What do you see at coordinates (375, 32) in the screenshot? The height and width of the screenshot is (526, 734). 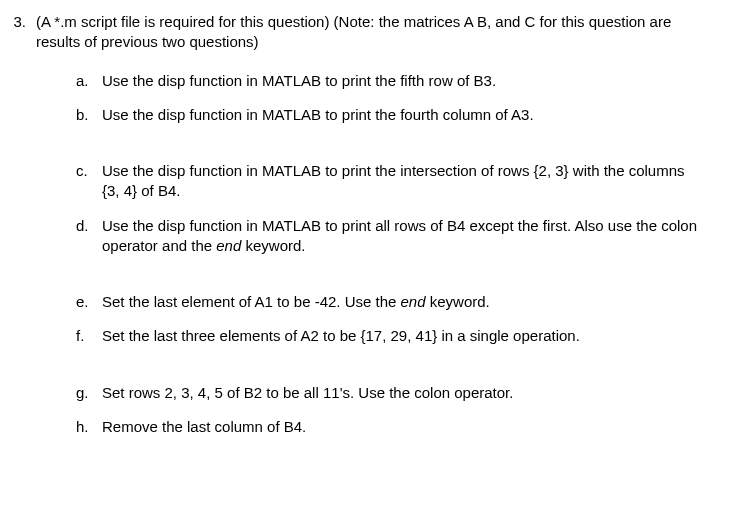 I see `question-text: (A *.m script file is required for this …` at bounding box center [375, 32].